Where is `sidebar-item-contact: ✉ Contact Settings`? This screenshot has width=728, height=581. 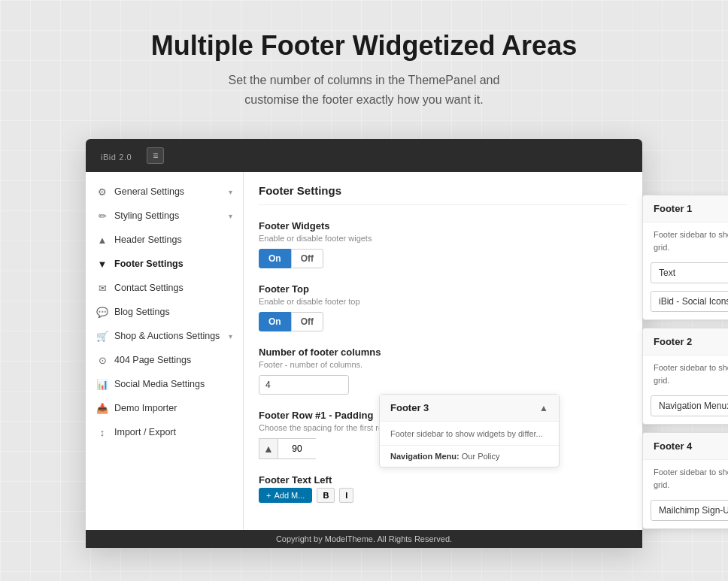 sidebar-item-contact: ✉ Contact Settings is located at coordinates (164, 288).